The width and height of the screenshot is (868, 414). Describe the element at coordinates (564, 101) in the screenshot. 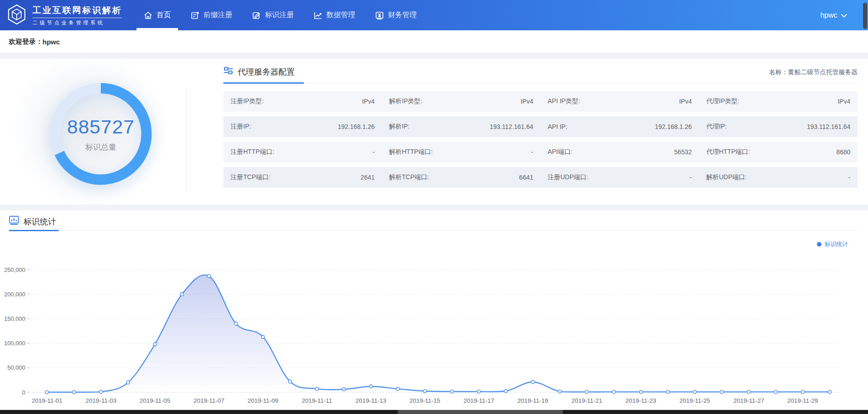

I see `config-label: API IP类型:` at that location.